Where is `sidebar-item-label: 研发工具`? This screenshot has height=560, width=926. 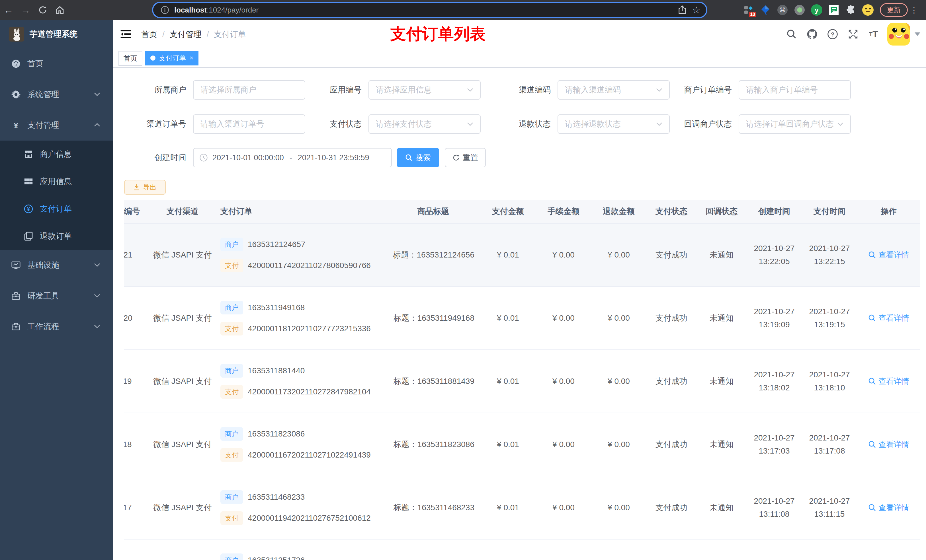 sidebar-item-label: 研发工具 is located at coordinates (44, 296).